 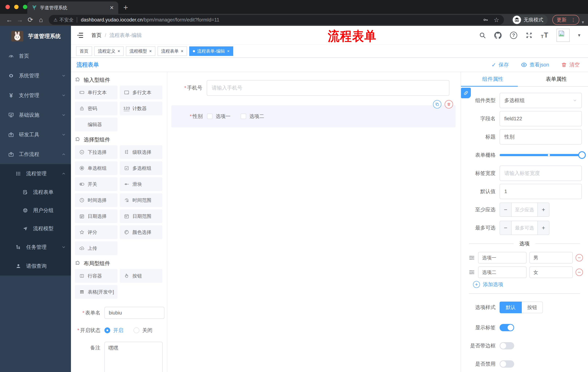 I want to click on avatar, so click(x=563, y=35).